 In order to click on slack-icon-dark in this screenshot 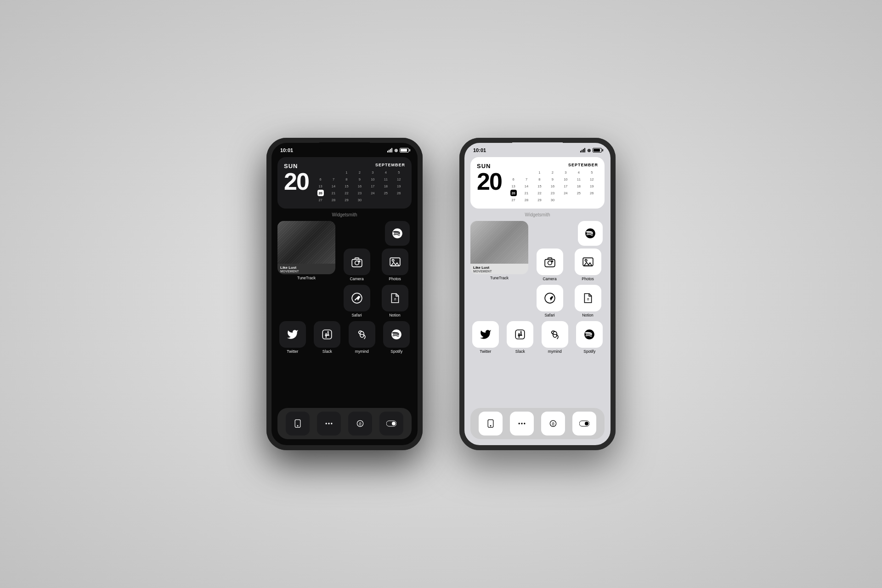, I will do `click(327, 334)`.